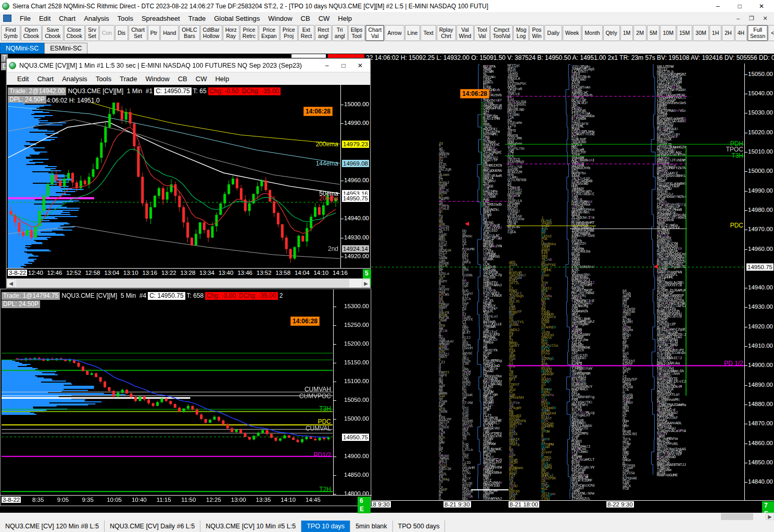 Image resolution: width=774 pixels, height=532 pixels. Describe the element at coordinates (701, 33) in the screenshot. I see `toolbar-button-30m: 30M` at that location.